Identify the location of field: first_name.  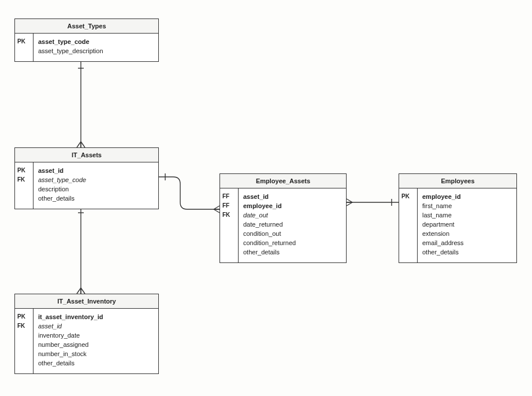
(467, 206).